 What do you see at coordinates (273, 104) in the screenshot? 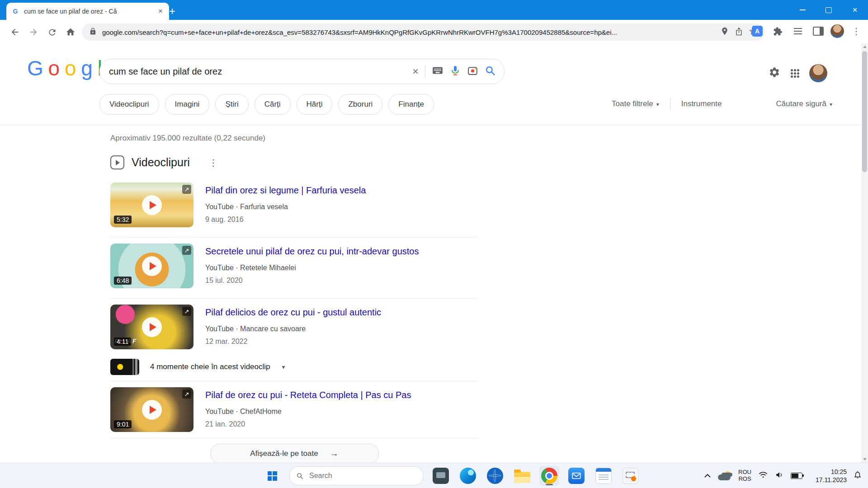
I see `chip-carti: Cărți` at bounding box center [273, 104].